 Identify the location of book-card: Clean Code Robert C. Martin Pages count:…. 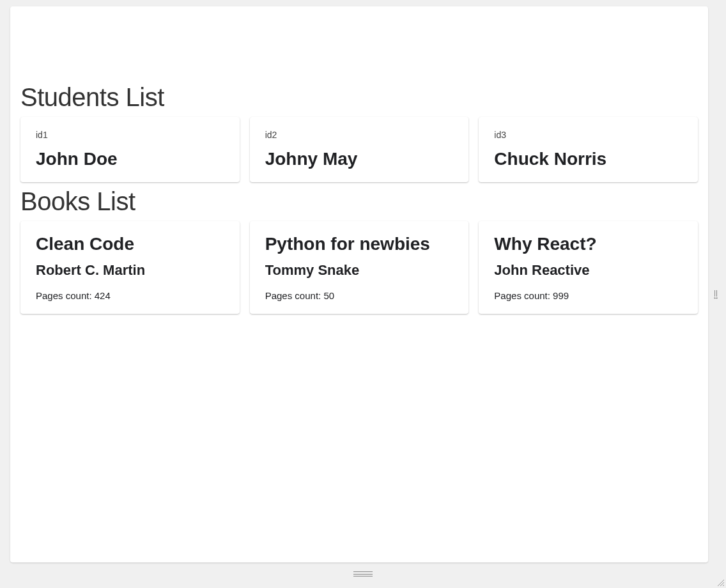
(130, 267).